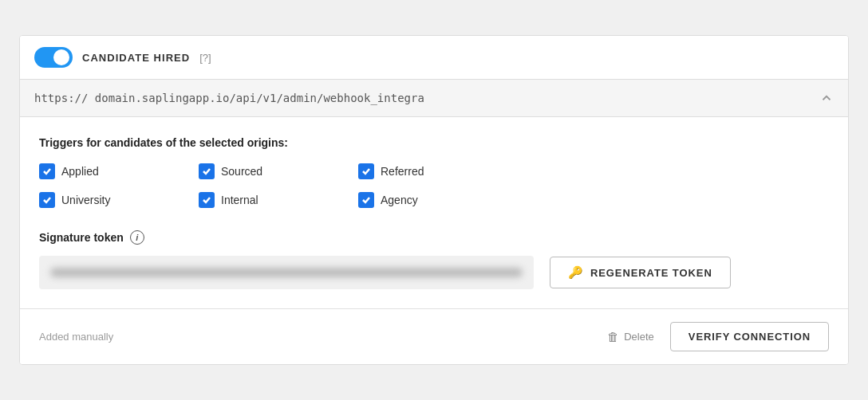  Describe the element at coordinates (438, 200) in the screenshot. I see `checkbox-agency: Agency` at that location.